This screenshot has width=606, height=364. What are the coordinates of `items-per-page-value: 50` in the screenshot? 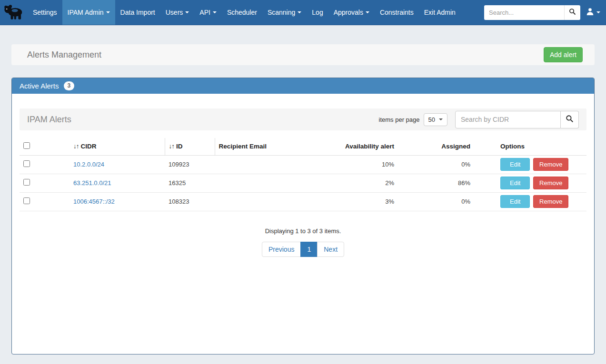 It's located at (432, 120).